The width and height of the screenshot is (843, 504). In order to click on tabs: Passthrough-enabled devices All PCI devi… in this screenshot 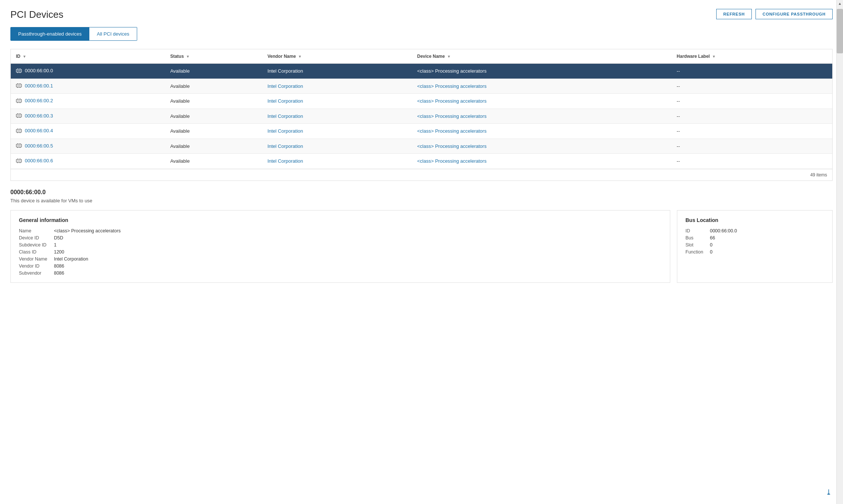, I will do `click(422, 34)`.